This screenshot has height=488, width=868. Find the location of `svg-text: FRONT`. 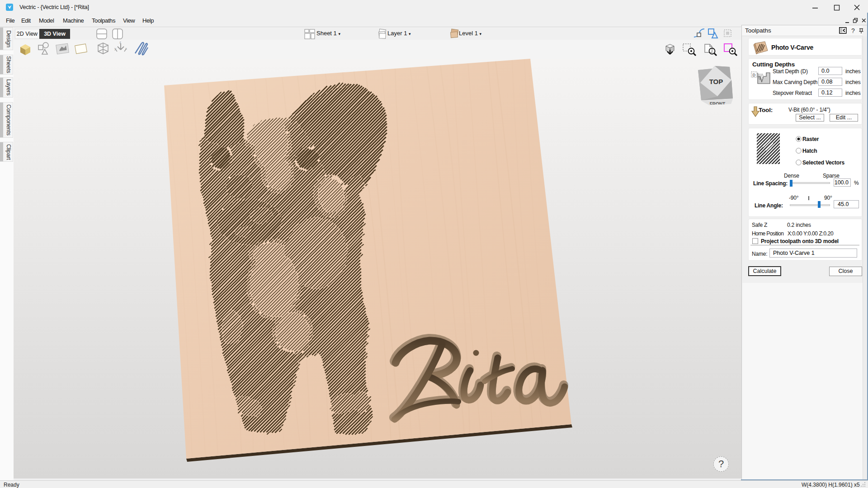

svg-text: FRONT is located at coordinates (717, 104).